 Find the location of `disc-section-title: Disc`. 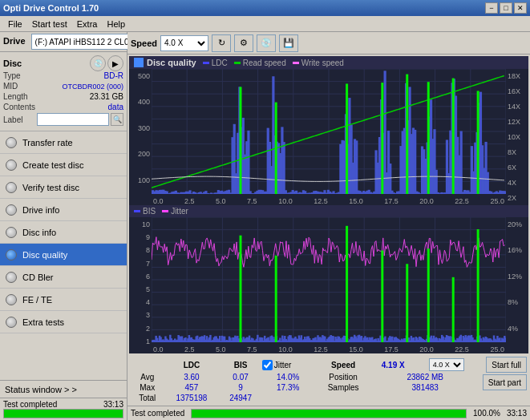

disc-section-title: Disc is located at coordinates (13, 63).